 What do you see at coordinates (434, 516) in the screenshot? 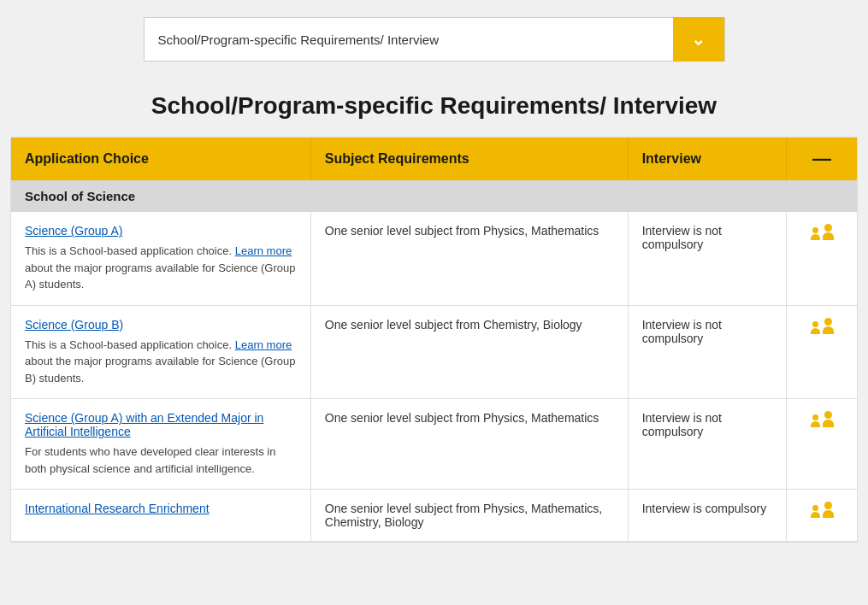
I see `table-row: International Research Enrichment One se…` at bounding box center [434, 516].